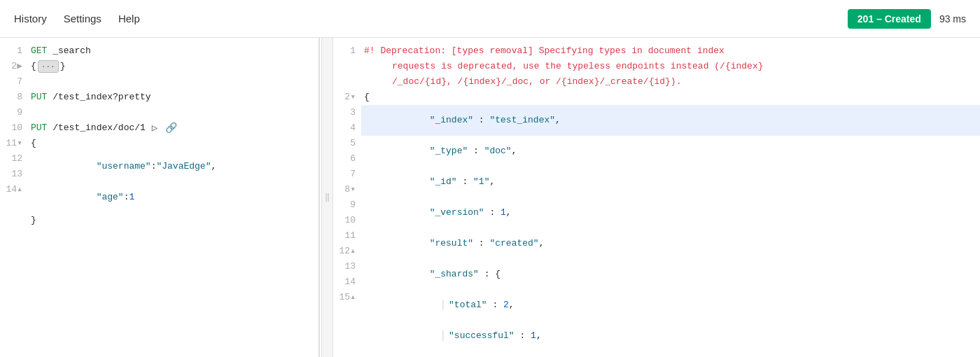 Image resolution: width=980 pixels, height=357 pixels. What do you see at coordinates (671, 97) in the screenshot?
I see `right-line-2: {` at bounding box center [671, 97].